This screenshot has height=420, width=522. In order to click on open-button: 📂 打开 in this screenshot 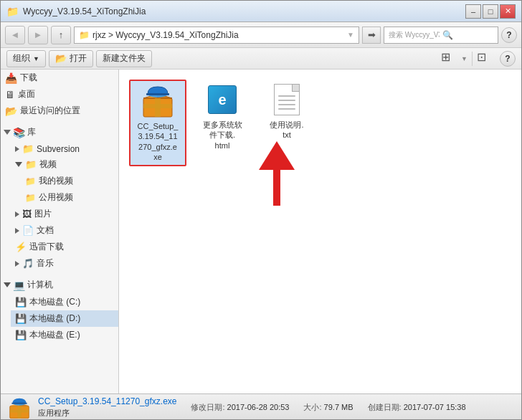, I will do `click(71, 59)`.